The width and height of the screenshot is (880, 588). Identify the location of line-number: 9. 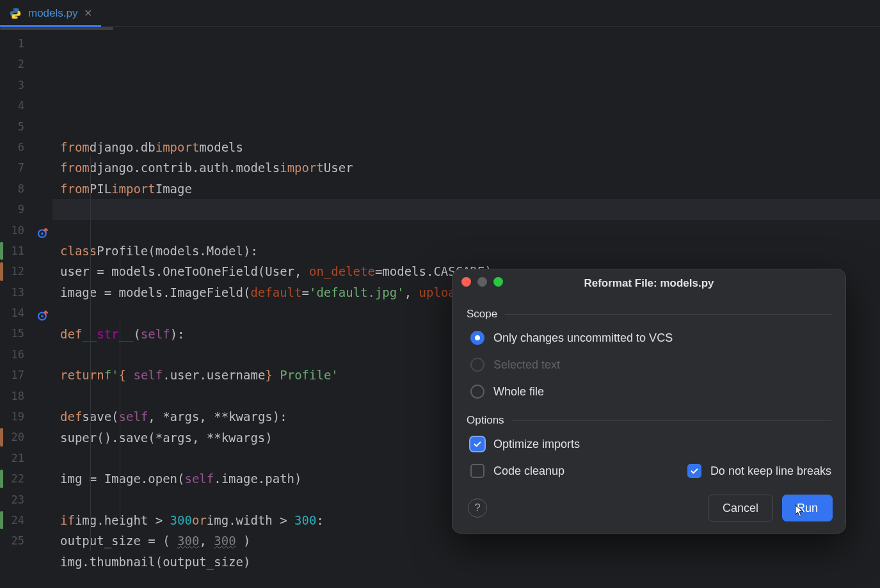
(26, 209).